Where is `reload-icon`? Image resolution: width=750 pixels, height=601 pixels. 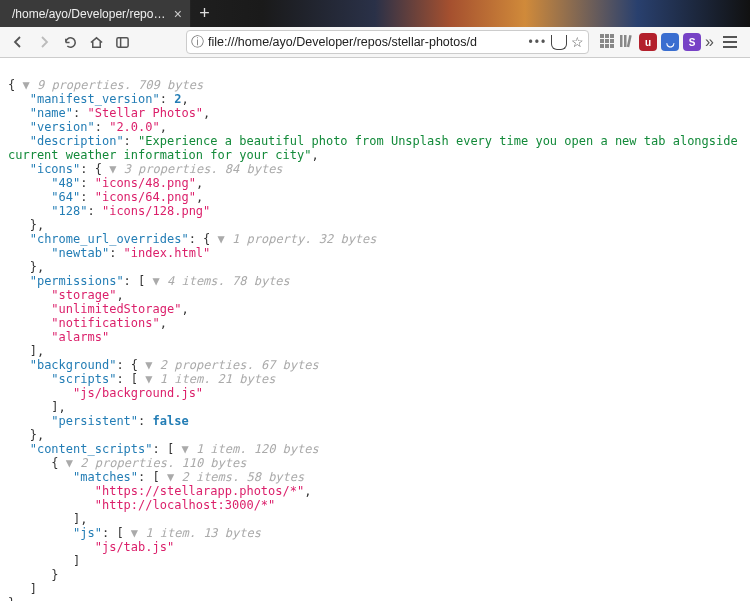
reload-icon is located at coordinates (70, 42).